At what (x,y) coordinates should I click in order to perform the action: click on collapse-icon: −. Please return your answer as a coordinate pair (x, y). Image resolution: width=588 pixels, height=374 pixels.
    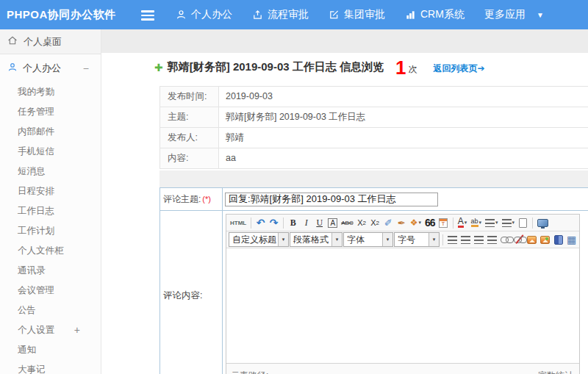
    Looking at the image, I should click on (86, 68).